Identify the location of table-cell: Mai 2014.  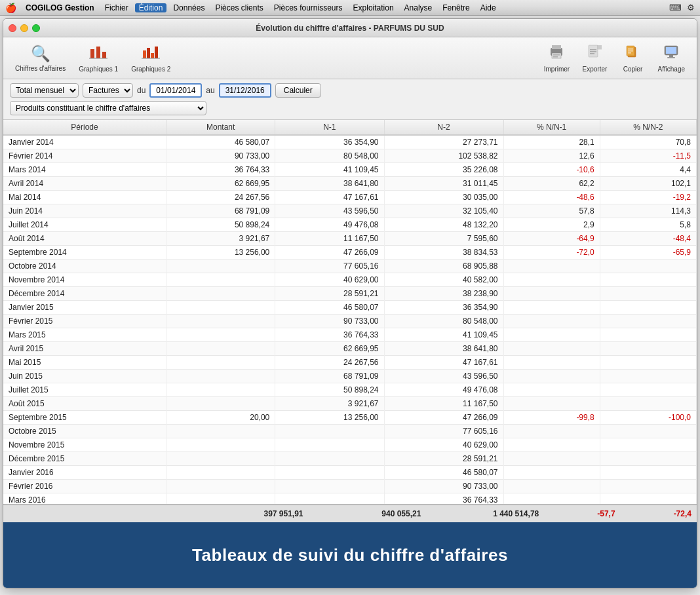
(85, 198).